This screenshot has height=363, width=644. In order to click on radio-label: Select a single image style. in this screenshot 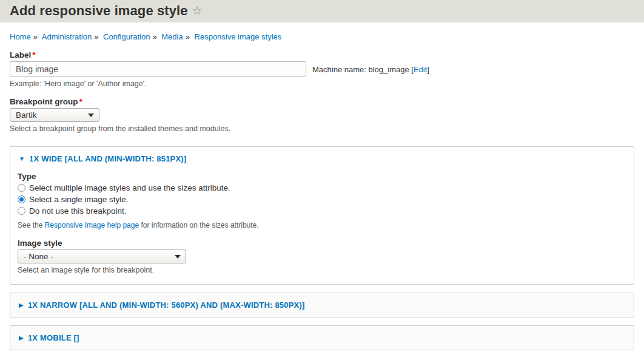, I will do `click(79, 199)`.